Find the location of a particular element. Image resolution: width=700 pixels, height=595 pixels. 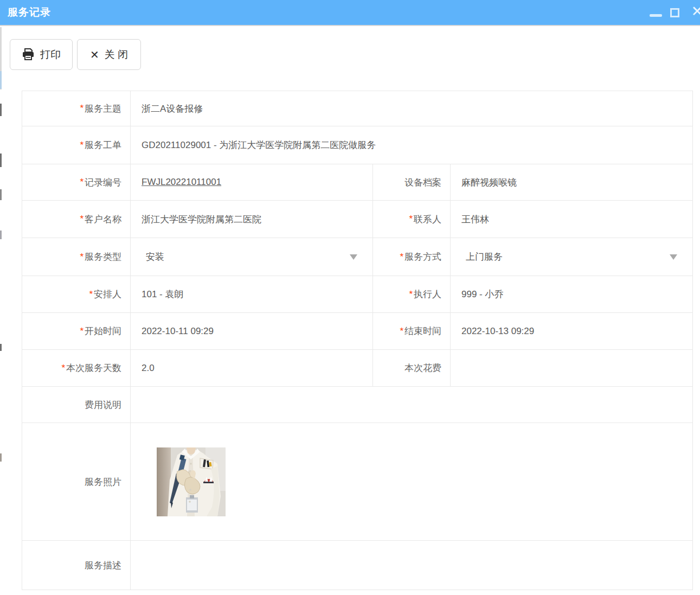

field-label: * 本次服务天数 is located at coordinates (76, 368).